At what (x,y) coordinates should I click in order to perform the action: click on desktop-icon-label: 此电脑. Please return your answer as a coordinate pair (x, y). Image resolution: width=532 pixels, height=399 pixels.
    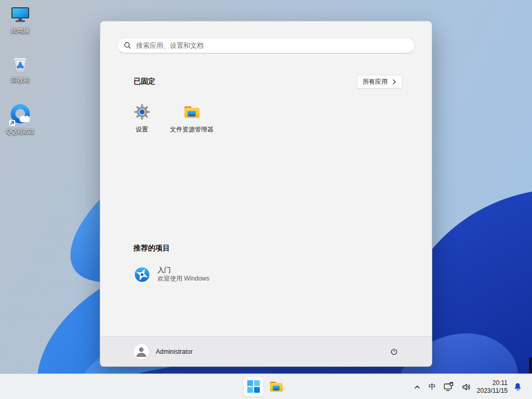
    Looking at the image, I should click on (20, 31).